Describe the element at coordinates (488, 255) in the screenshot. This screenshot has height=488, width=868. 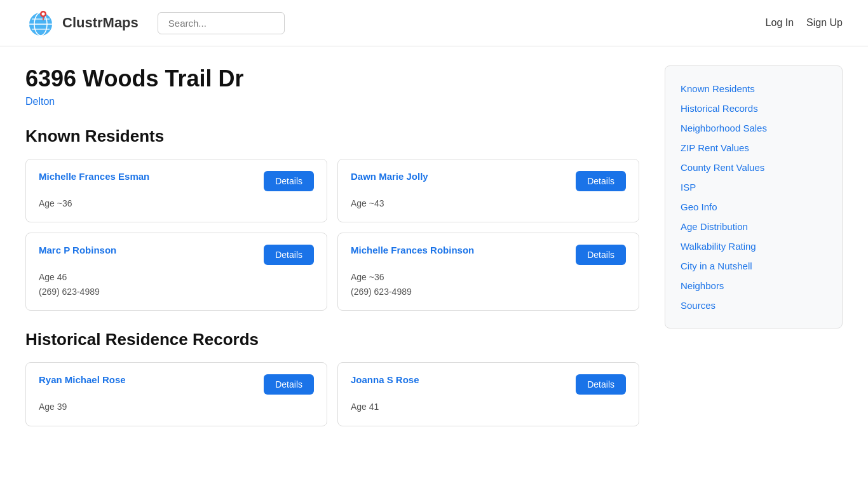
I see `card-header: Michelle Frances Robinson Details` at that location.